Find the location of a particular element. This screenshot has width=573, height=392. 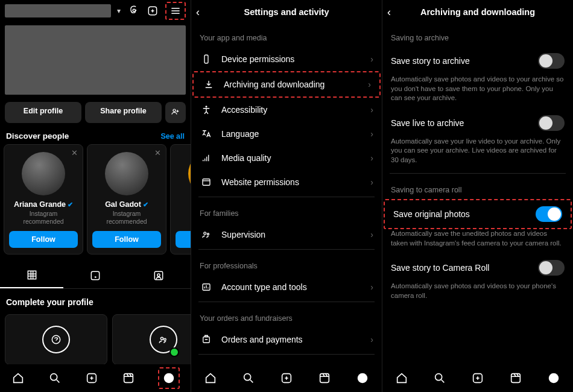

suggested-user-card: ✕ Ariana Grande✔ Instagramrecommended Fo… is located at coordinates (43, 199).